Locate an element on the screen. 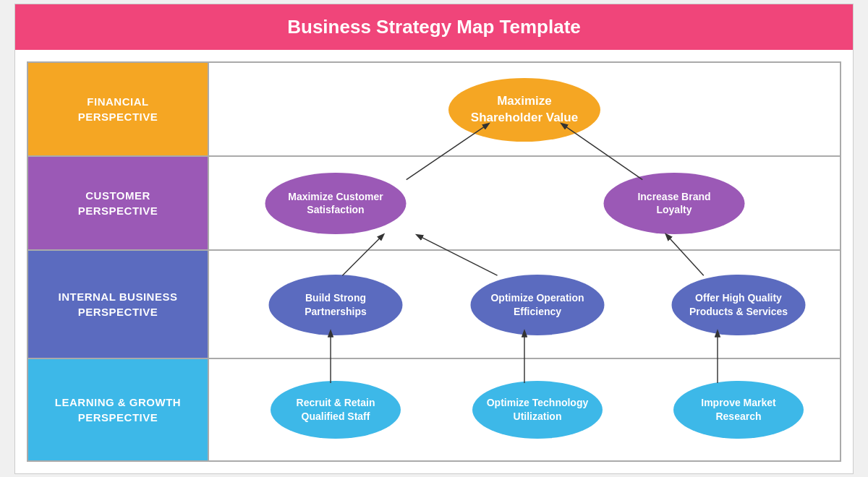 The image size is (868, 477). recruit-retain-staff-node: Recruit & Retain Qualified Staff is located at coordinates (336, 410).